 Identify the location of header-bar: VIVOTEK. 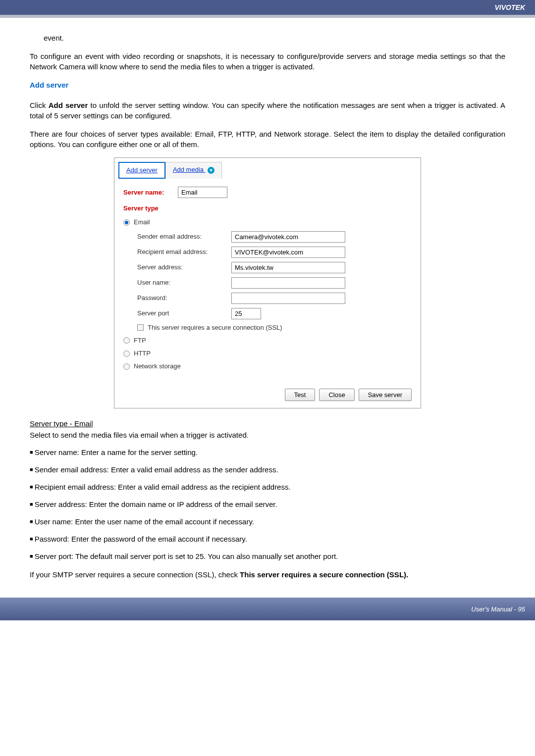
(268, 7).